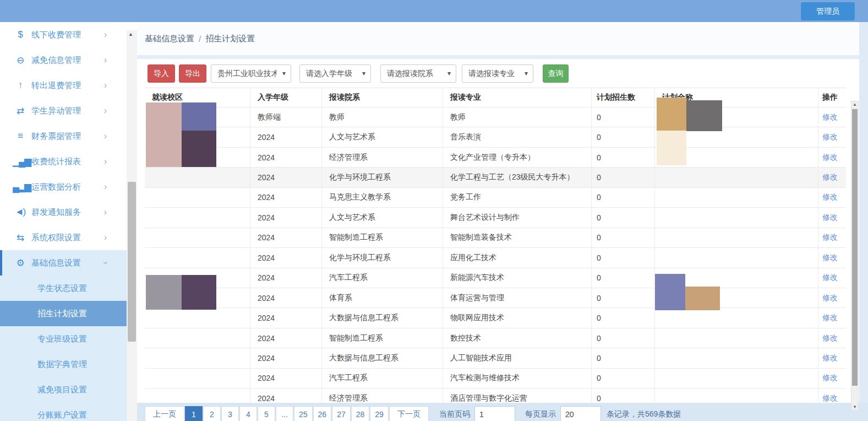 The width and height of the screenshot is (868, 421). I want to click on table-row: 2024大数据与信息工程系人工智能技术应用0修改, so click(495, 358).